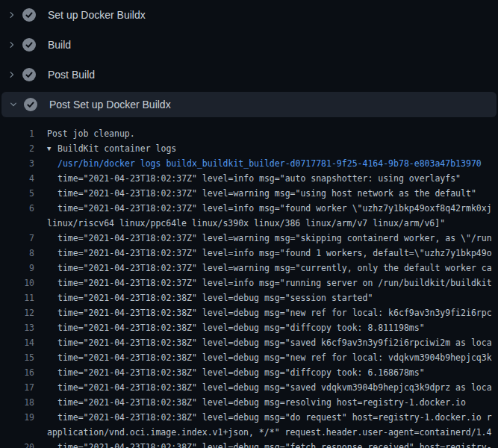  Describe the element at coordinates (249, 358) in the screenshot. I see `log-line: 15 time="2021-04-23T18:02:38Z" level=deb…` at that location.